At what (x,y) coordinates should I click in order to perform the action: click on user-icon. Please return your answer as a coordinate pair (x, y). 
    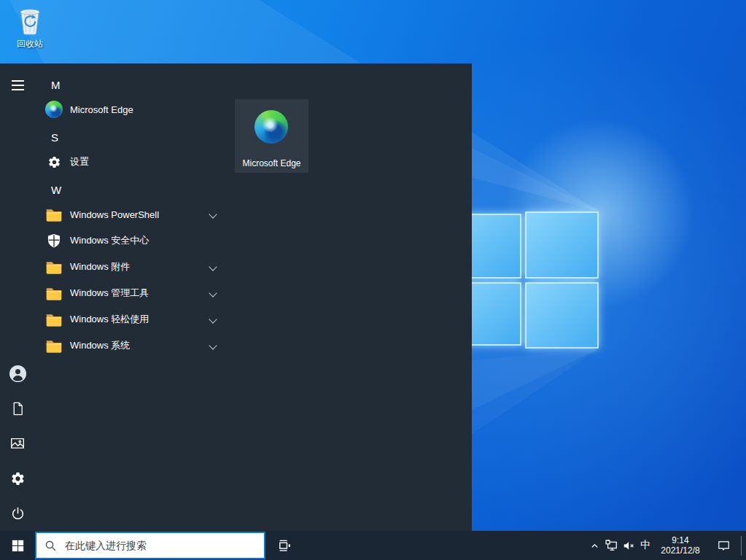
    Looking at the image, I should click on (18, 373).